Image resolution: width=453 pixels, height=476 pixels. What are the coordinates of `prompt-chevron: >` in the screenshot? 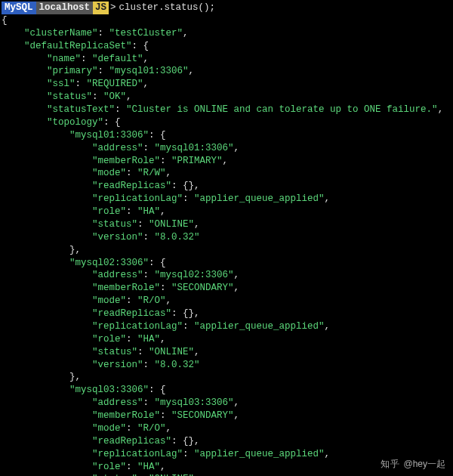 It's located at (113, 8).